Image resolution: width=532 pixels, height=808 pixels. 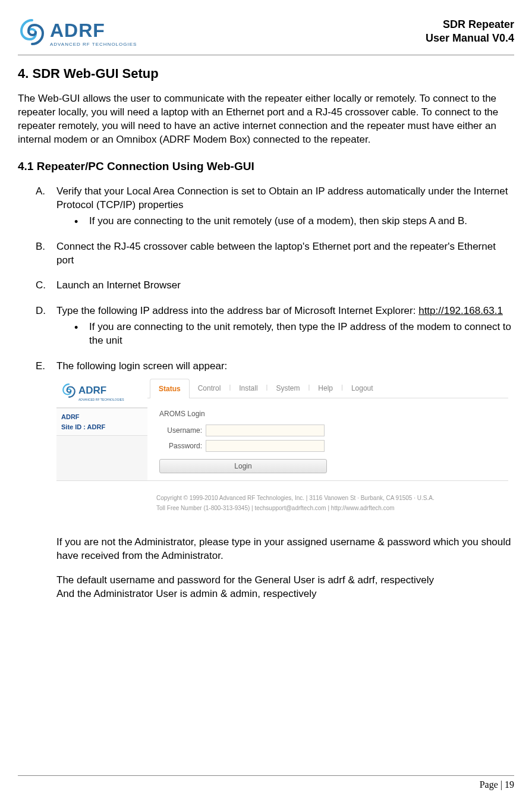 I want to click on after-p1: If you are not the Administrator, please…, so click(x=285, y=549).